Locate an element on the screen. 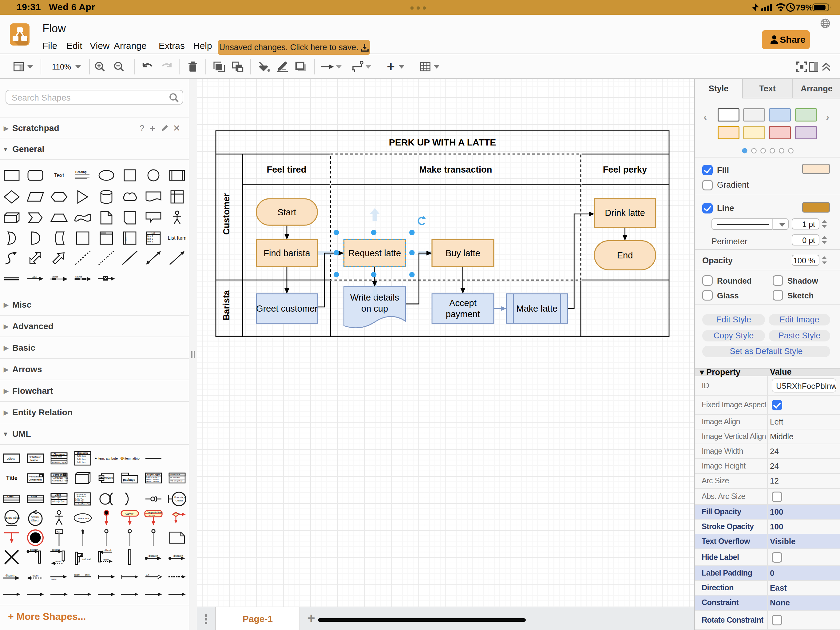 The width and height of the screenshot is (840, 630). svg-text: method(): Type is located at coordinates (58, 502).